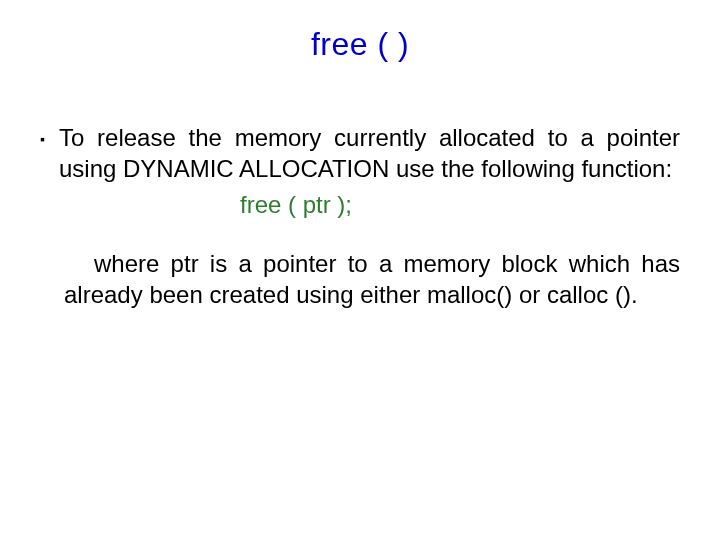  What do you see at coordinates (360, 154) in the screenshot?
I see `bullet-item: ▪ To release the memory currently alloca…` at bounding box center [360, 154].